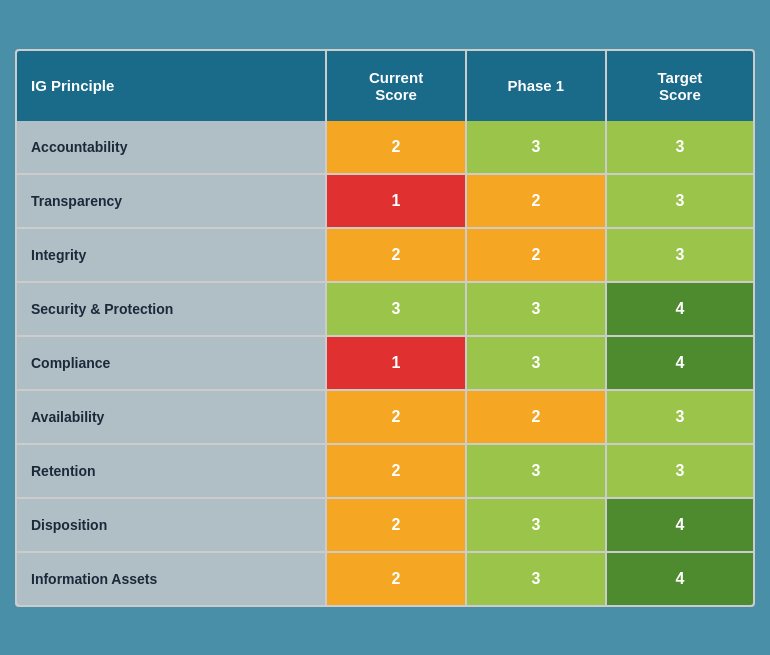  Describe the element at coordinates (385, 525) in the screenshot. I see `table-row: Disposition234` at that location.